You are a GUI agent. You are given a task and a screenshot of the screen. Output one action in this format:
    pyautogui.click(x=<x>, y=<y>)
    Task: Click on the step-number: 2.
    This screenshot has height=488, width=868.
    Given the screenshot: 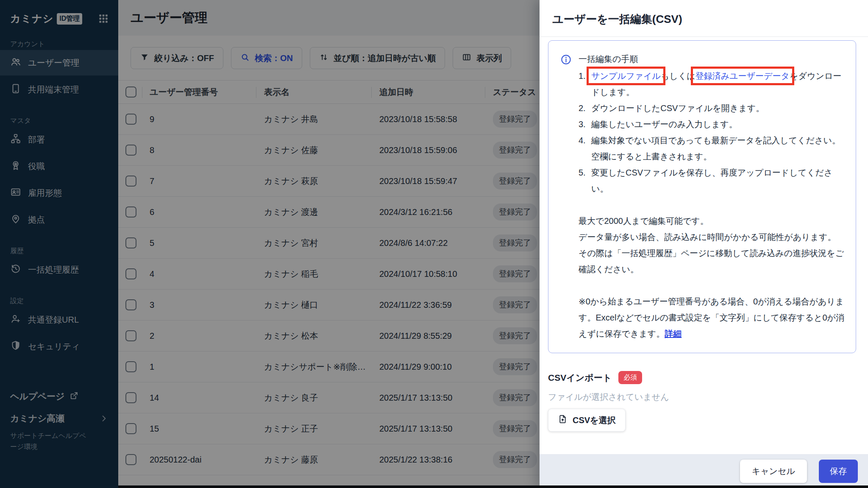 What is the action you would take?
    pyautogui.click(x=585, y=108)
    